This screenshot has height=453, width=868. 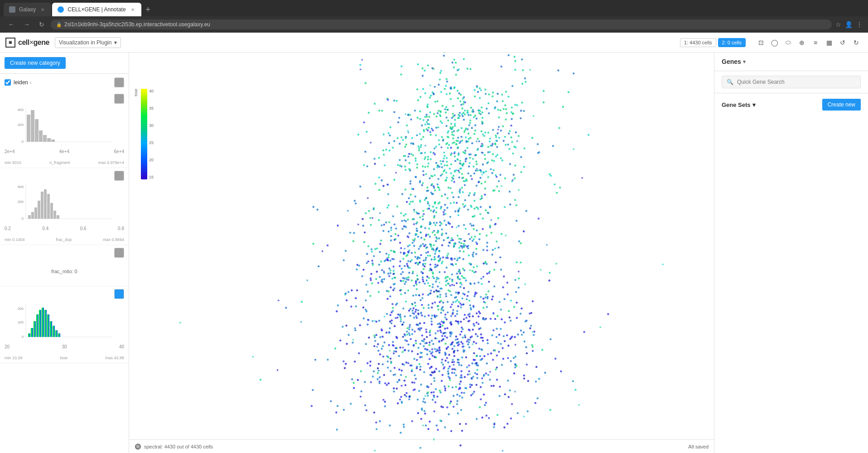 I want to click on svg-point-2098, so click(x=436, y=357).